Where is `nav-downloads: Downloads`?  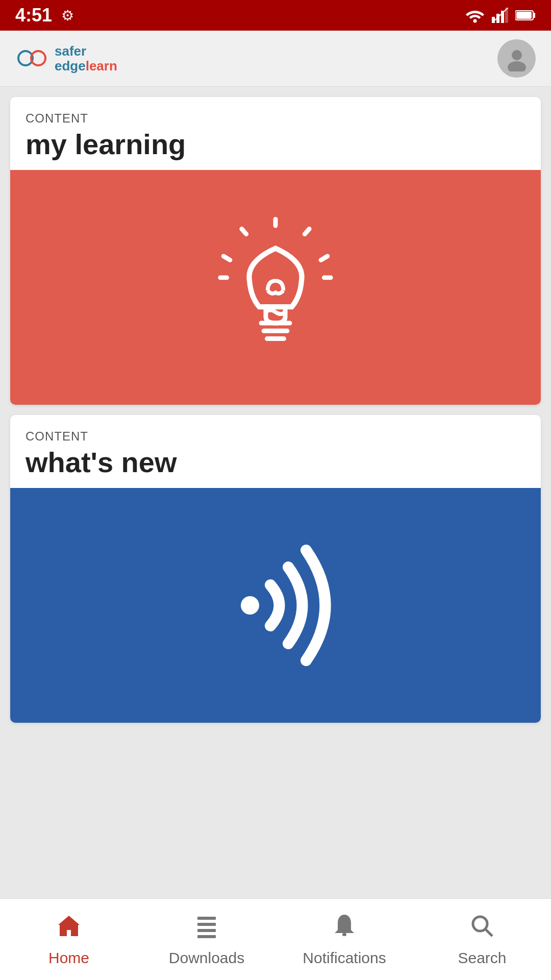 nav-downloads: Downloads is located at coordinates (207, 940).